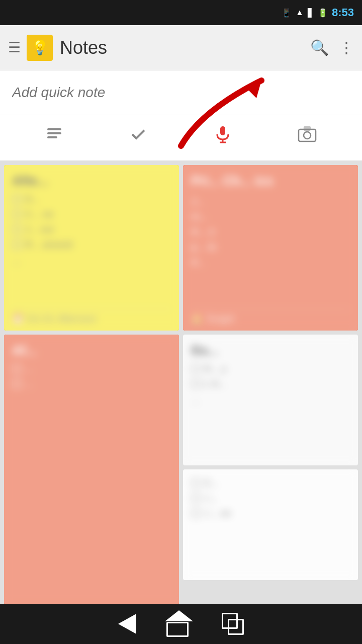 The height and width of the screenshot is (644, 362). Describe the element at coordinates (40, 48) in the screenshot. I see `app-logo: 💡` at that location.